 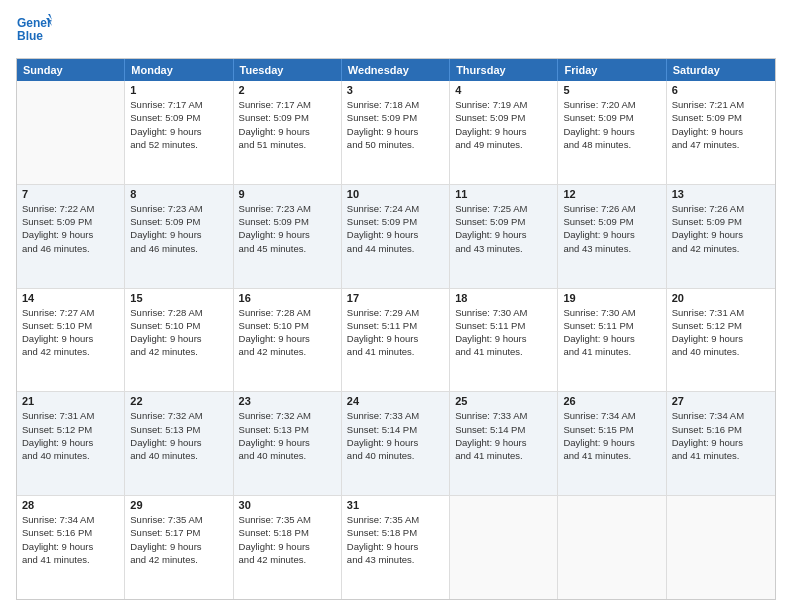 I want to click on day-number: 13, so click(x=721, y=194).